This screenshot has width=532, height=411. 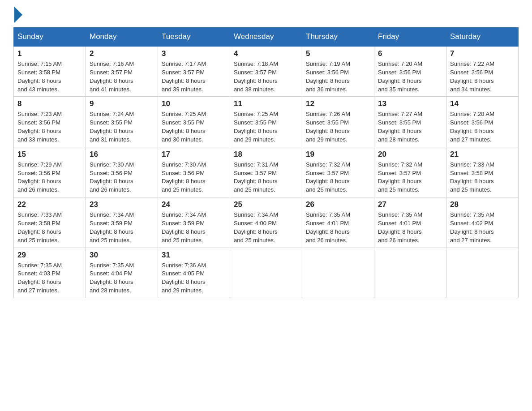 What do you see at coordinates (266, 122) in the screenshot?
I see `calendar-week-row: 8 Sunrise: 7:23 AMSunset: 3:56 PMDayligh…` at bounding box center [266, 122].